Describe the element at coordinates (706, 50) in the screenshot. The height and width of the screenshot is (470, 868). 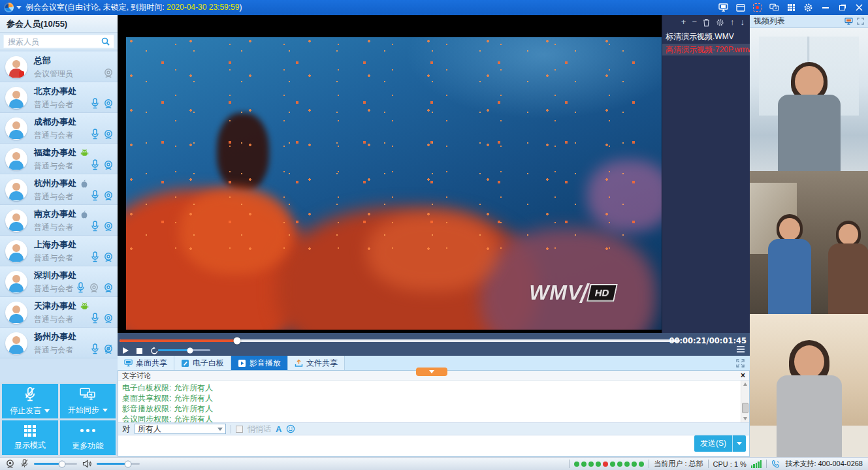
I see `playlist-item-selected: 高清演示视频-720P.wmv 删除` at that location.